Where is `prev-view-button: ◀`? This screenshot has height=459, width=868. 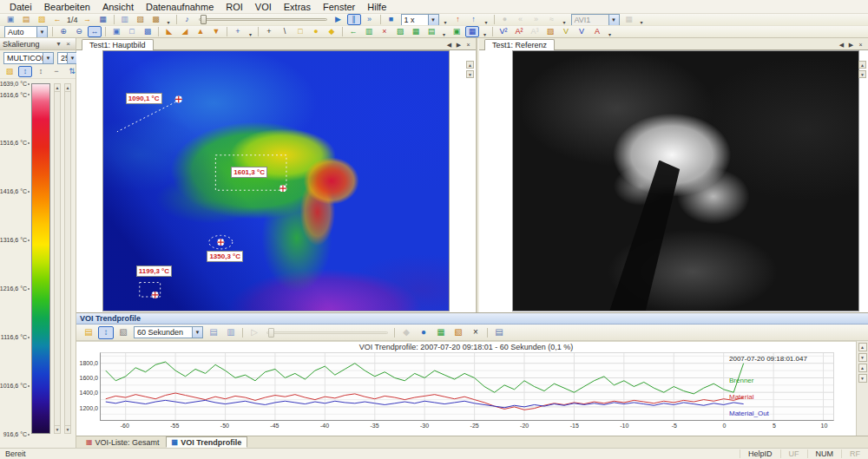
prev-view-button: ◀ is located at coordinates (842, 45).